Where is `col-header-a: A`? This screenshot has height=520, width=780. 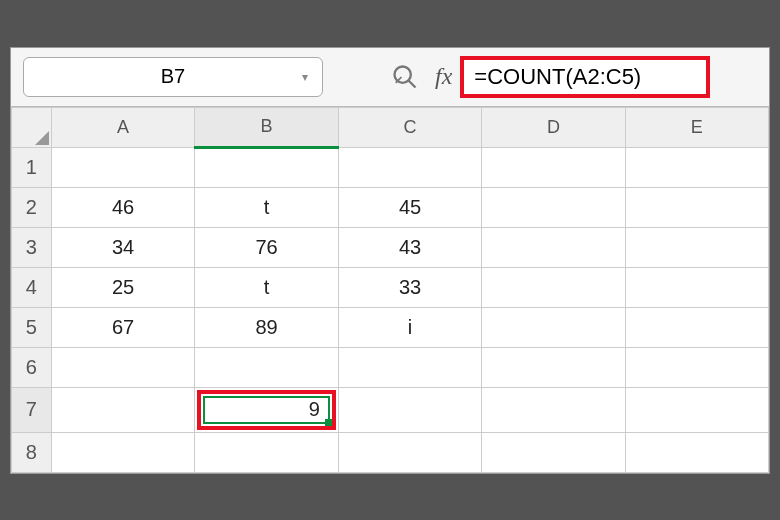 col-header-a: A is located at coordinates (122, 127).